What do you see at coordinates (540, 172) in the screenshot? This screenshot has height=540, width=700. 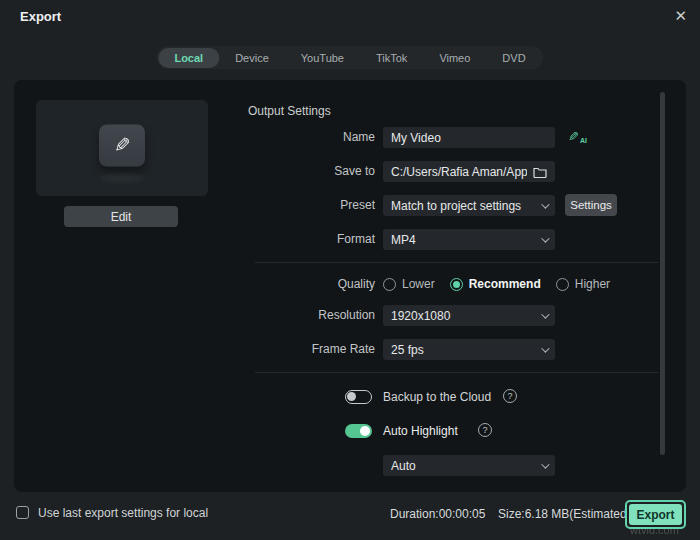 I see `folder-browse-icon` at bounding box center [540, 172].